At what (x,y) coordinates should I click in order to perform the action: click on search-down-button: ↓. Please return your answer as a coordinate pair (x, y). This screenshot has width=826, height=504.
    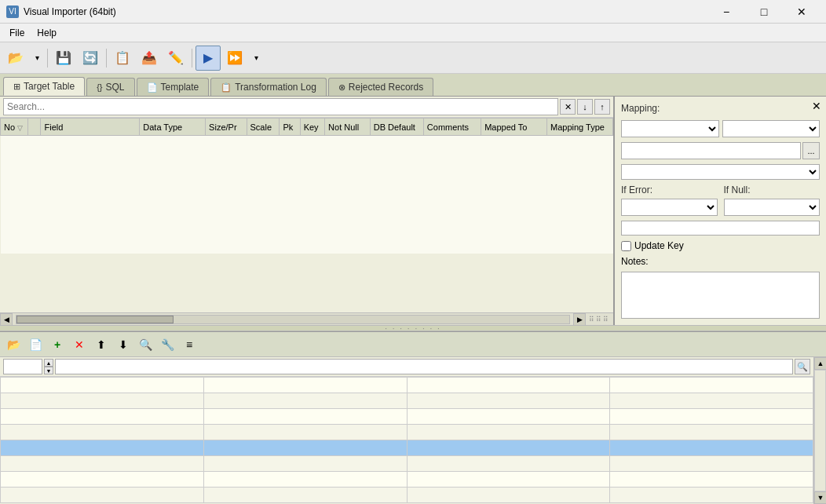
    Looking at the image, I should click on (585, 107).